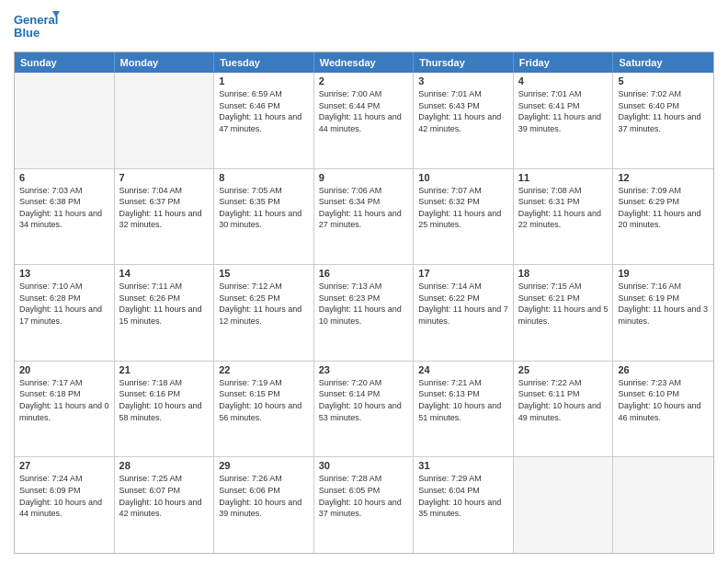  What do you see at coordinates (364, 111) in the screenshot?
I see `day-info: Sunrise: 7:00 AMSunset: 6:44 PMDaylight:…` at bounding box center [364, 111].